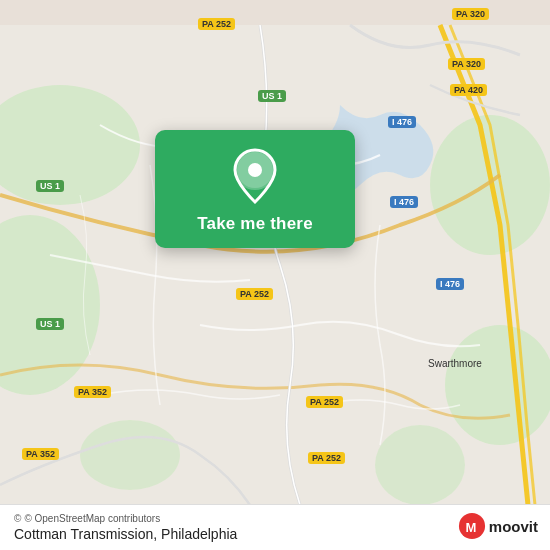 The width and height of the screenshot is (550, 550). I want to click on road-label-pa420: PA 420, so click(468, 90).